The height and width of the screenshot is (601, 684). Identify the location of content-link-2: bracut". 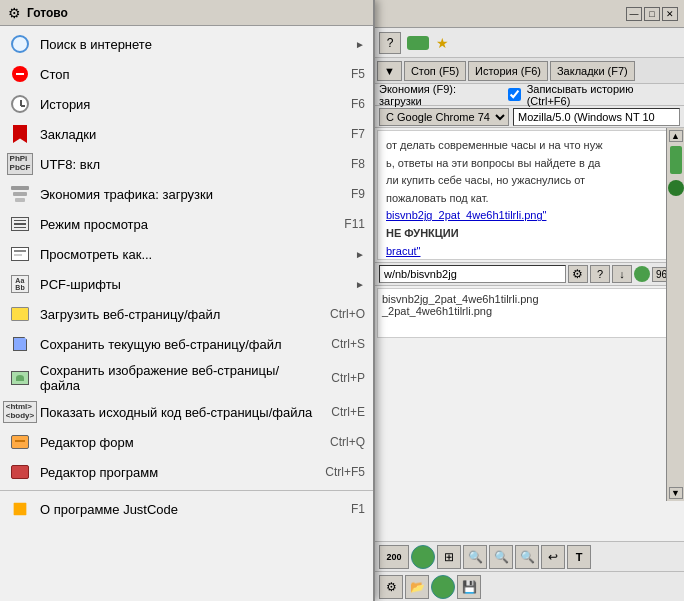
(530, 252).